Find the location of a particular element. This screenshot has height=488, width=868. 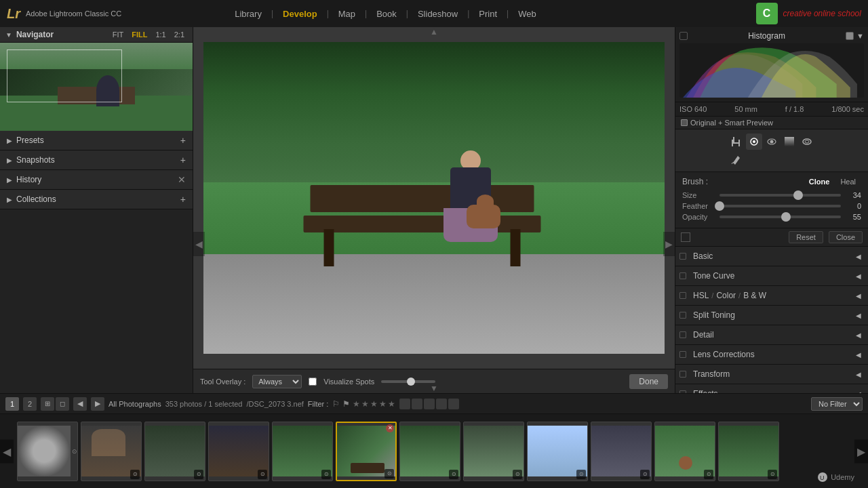

history-header: ▶ History ✕ is located at coordinates (96, 180).